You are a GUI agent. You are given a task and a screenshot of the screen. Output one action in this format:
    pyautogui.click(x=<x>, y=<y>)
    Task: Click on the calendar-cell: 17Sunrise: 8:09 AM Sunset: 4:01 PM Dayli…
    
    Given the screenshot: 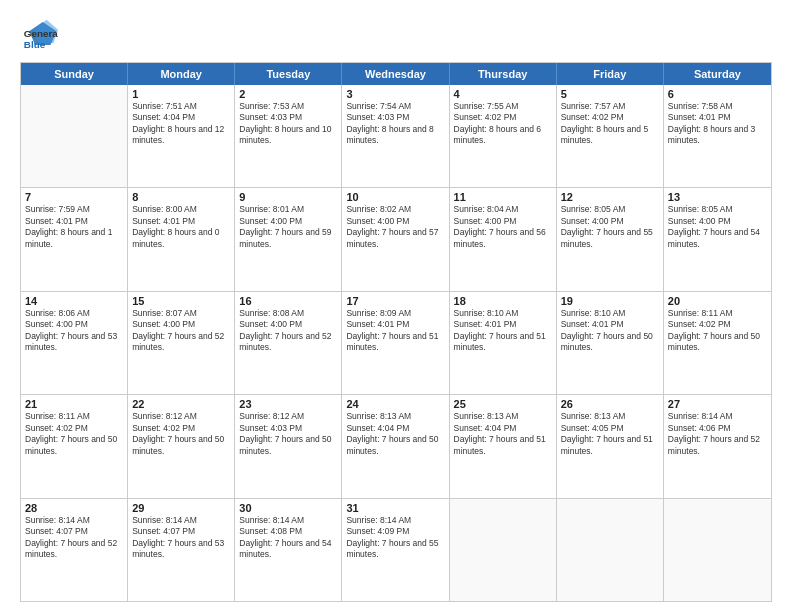 What is the action you would take?
    pyautogui.click(x=396, y=343)
    